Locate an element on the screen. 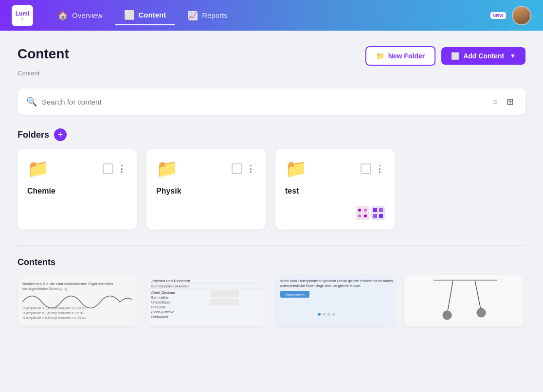 This screenshot has height=392, width=543. svg-text:⊙ Amplitude = 1,6 cm|Frequenz : ⊙ Amplitude = 1,6 cm|Frequenz = 1,5 s-1 is located at coordinates (54, 313).